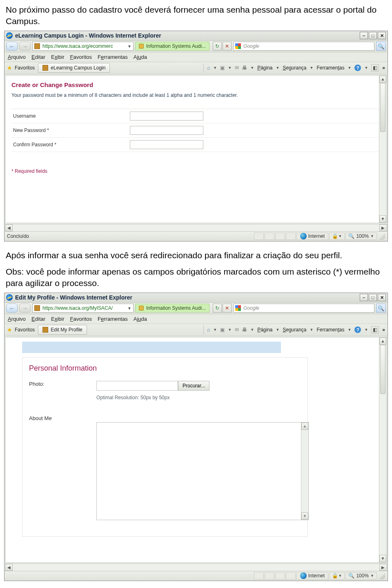 The height and width of the screenshot is (588, 392). Describe the element at coordinates (63, 418) in the screenshot. I see `about-me-label: About Me` at that location.